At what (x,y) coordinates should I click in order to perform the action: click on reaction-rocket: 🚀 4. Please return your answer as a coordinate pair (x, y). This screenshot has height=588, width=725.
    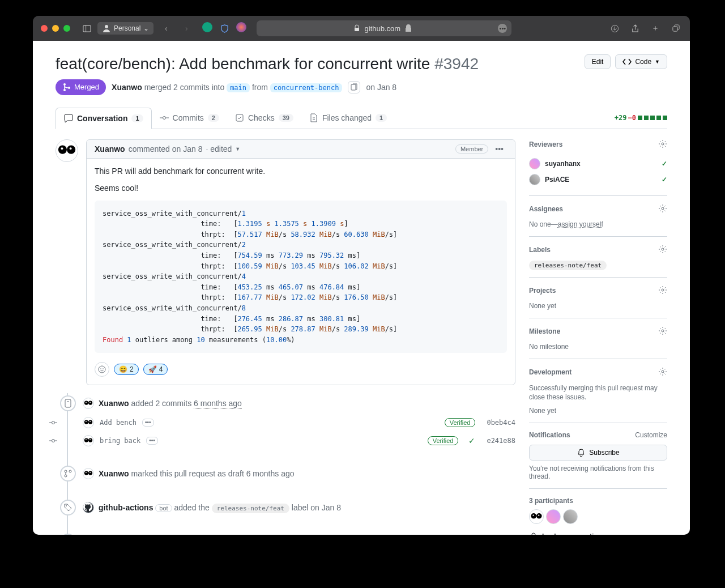
    Looking at the image, I should click on (156, 369).